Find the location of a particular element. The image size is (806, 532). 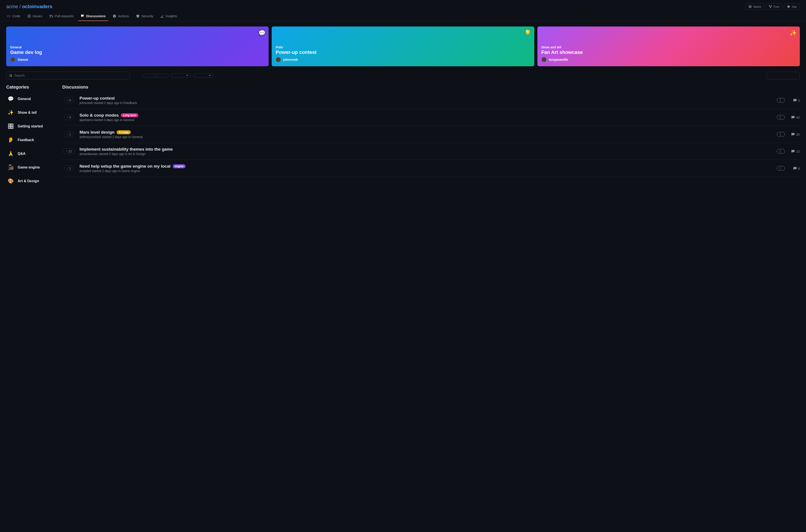

repo-name-link: octoinvaders is located at coordinates (37, 7).